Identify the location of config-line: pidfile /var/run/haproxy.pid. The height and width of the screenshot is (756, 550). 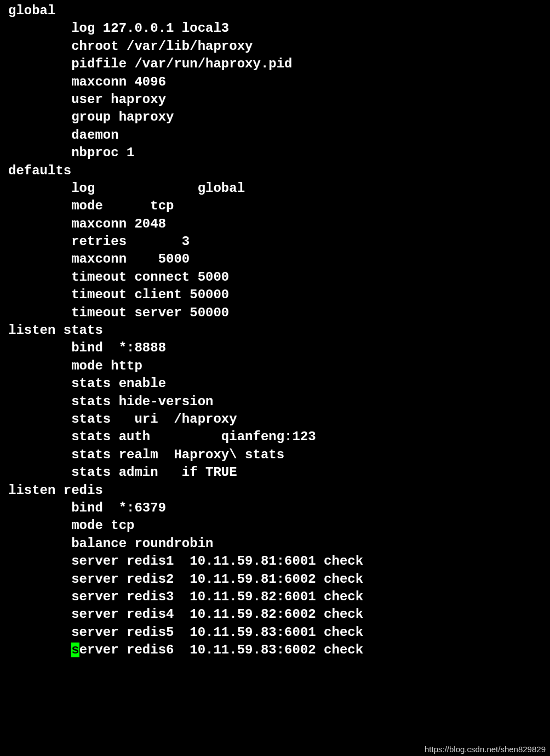
(275, 64).